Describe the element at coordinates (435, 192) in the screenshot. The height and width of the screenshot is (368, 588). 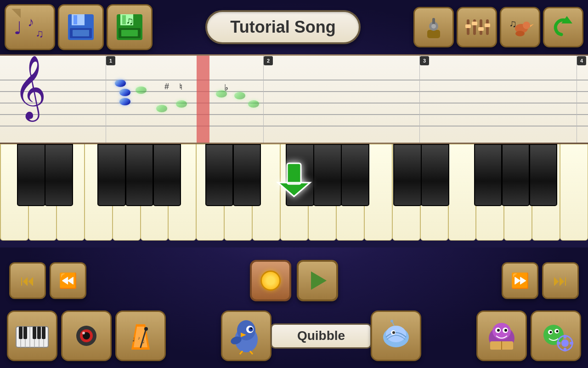
I see `white-key-d3` at that location.